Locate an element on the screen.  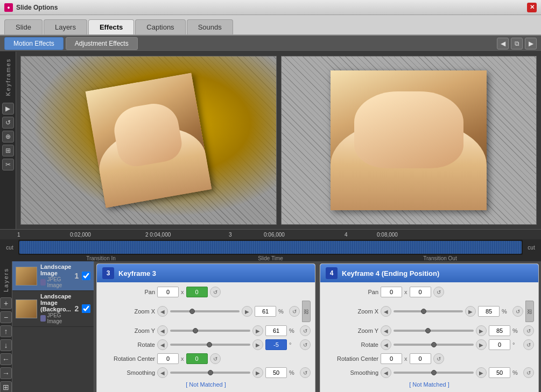
copy-nav-button: ⧉ is located at coordinates (517, 44).